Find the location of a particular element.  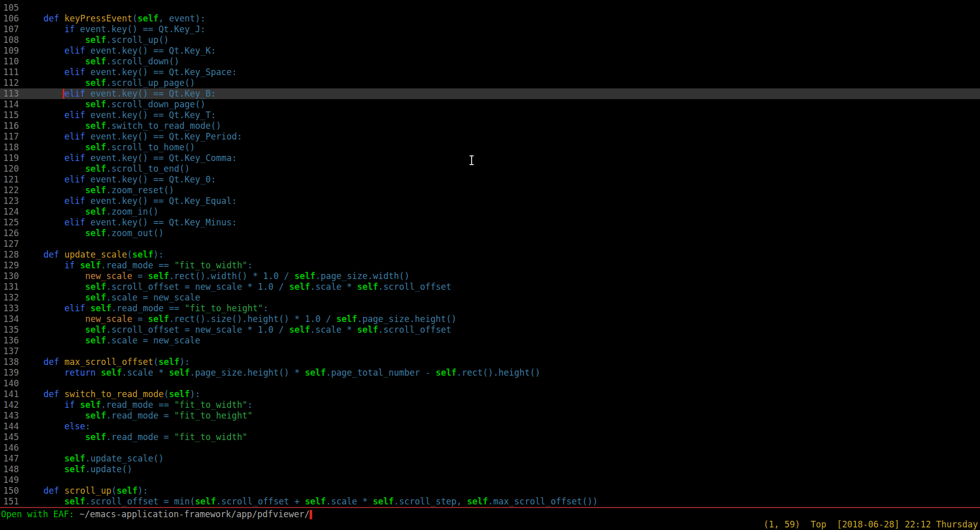

code-line: 144 else: is located at coordinates (490, 426).